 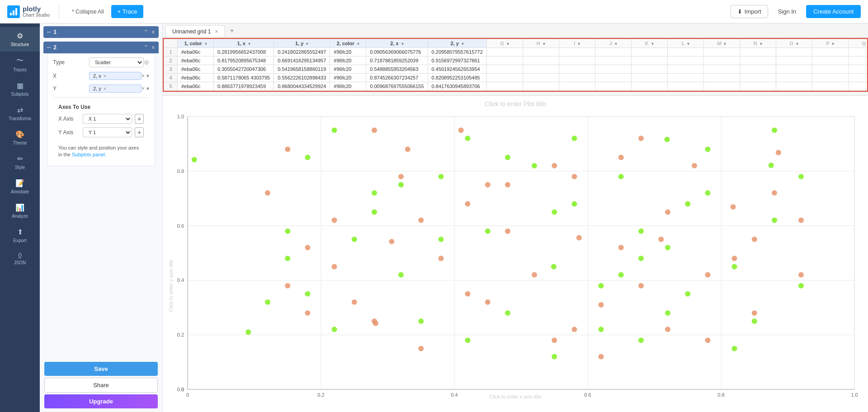 What do you see at coordinates (685, 43) in the screenshot?
I see `col-header-l: L ▾` at bounding box center [685, 43].